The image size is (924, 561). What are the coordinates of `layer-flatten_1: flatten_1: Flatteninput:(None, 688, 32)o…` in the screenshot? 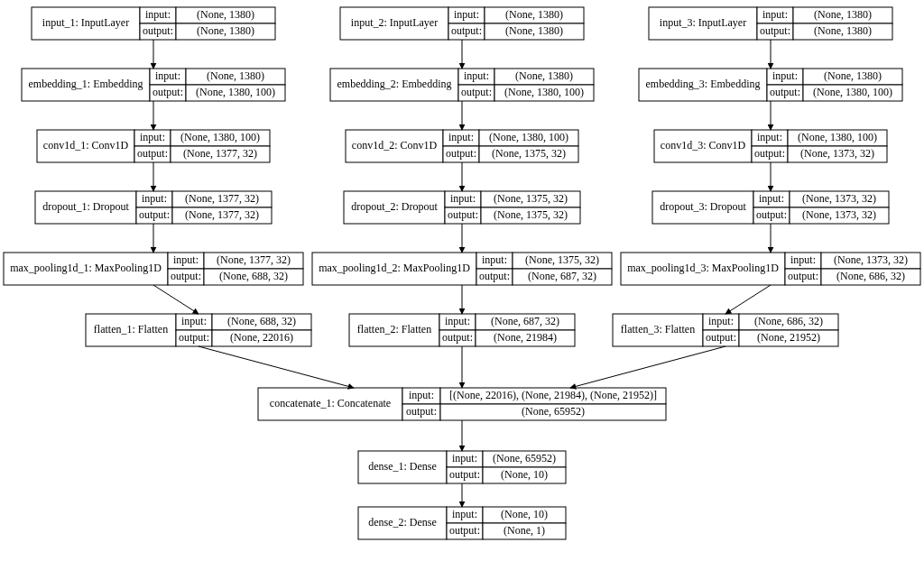 It's located at (199, 330).